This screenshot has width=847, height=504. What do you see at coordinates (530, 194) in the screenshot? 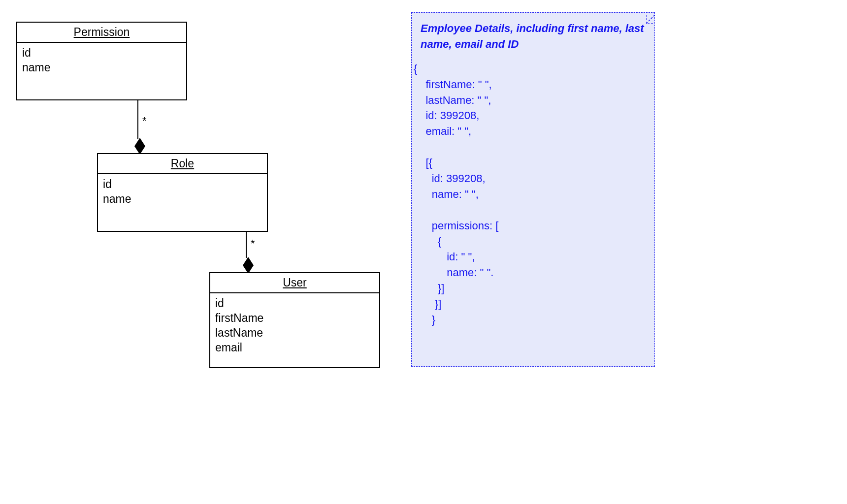
I see `note-body: { firstName: " ", lastName: " ", id: 399…` at bounding box center [530, 194].